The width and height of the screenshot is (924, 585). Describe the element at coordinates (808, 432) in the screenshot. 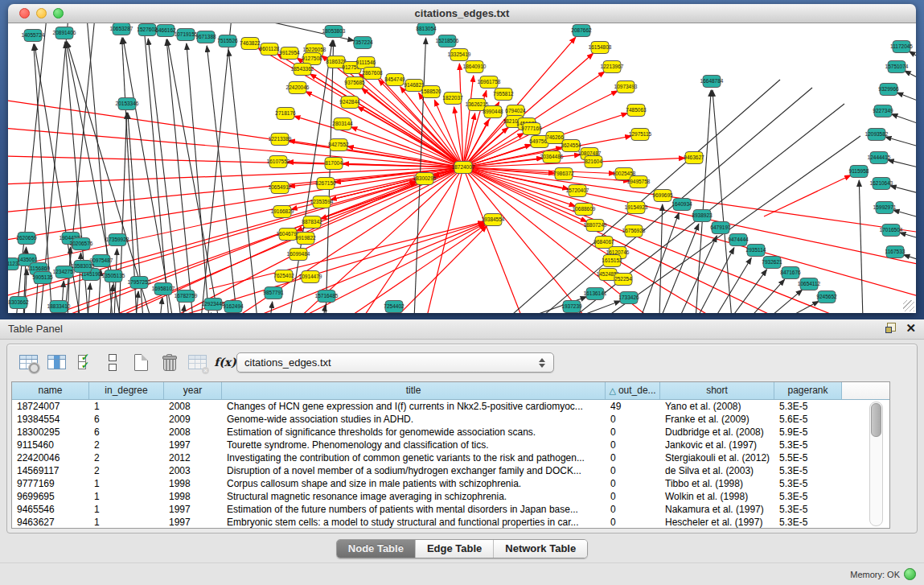

I see `cell-pagerank: 5.9E-5` at that location.